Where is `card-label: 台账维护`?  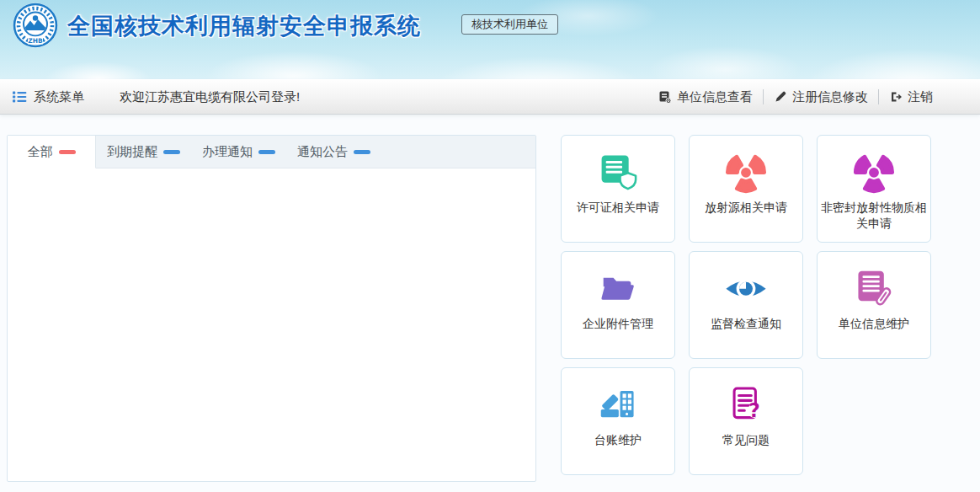 card-label: 台账维护 is located at coordinates (618, 440).